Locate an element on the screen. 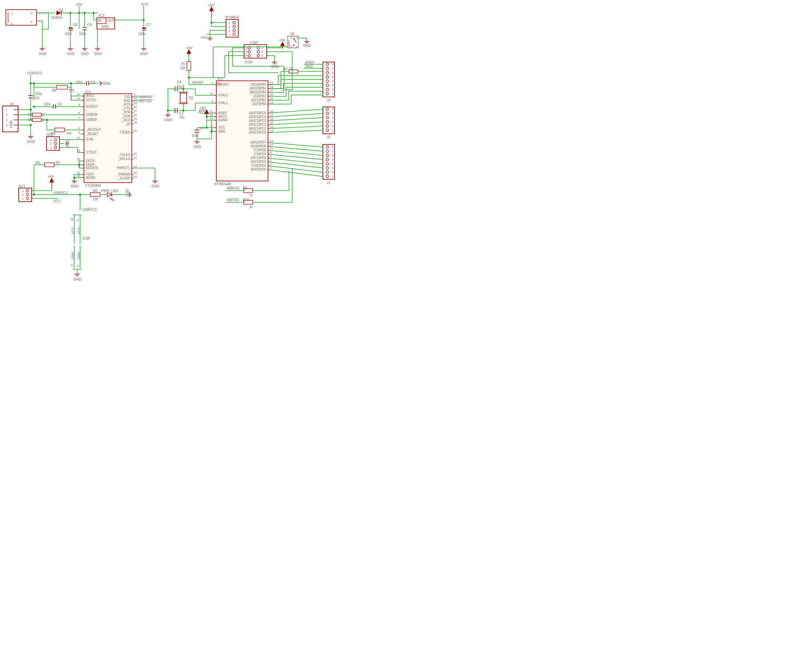  ic3-ref: IC3 is located at coordinates (88, 92).